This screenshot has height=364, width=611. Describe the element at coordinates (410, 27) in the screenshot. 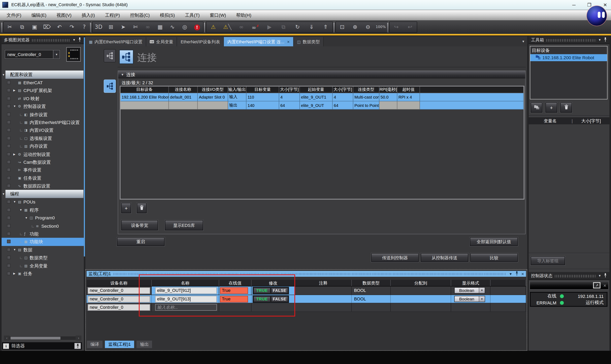

I see `jump-back-icon: ↩` at that location.